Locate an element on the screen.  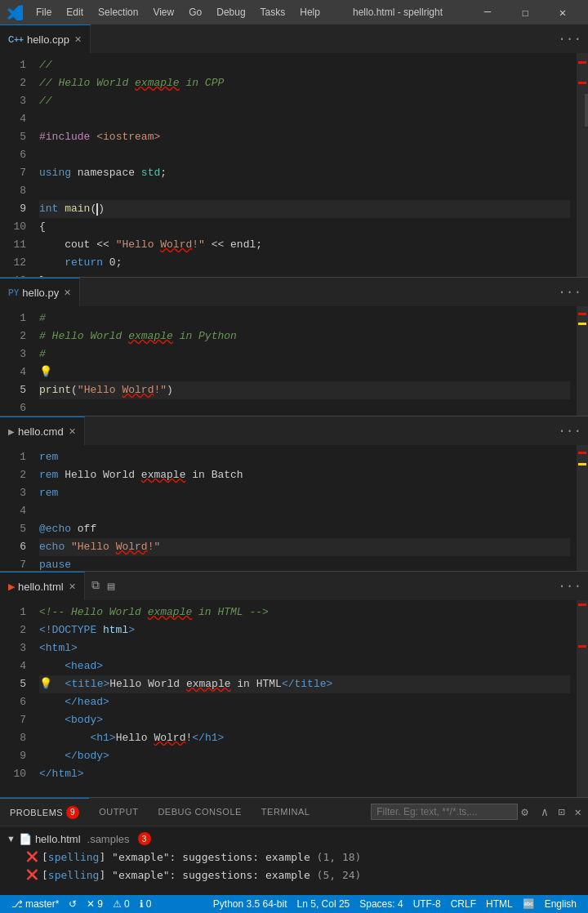
encoding: UTF-8 is located at coordinates (427, 904).